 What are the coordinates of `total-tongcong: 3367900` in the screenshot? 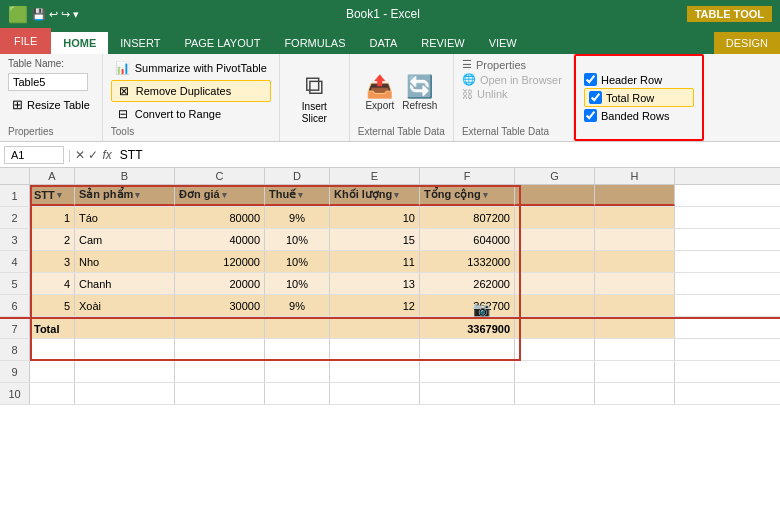 It's located at (468, 328).